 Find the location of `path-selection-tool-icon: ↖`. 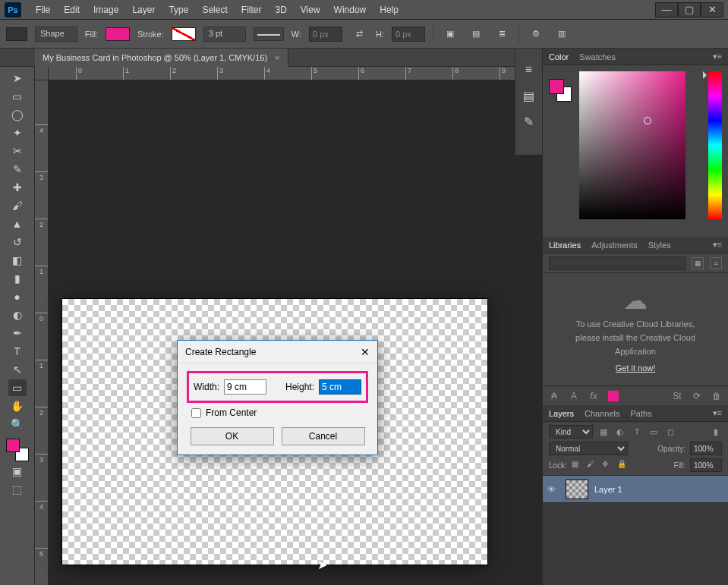

path-selection-tool-icon: ↖ is located at coordinates (17, 370).